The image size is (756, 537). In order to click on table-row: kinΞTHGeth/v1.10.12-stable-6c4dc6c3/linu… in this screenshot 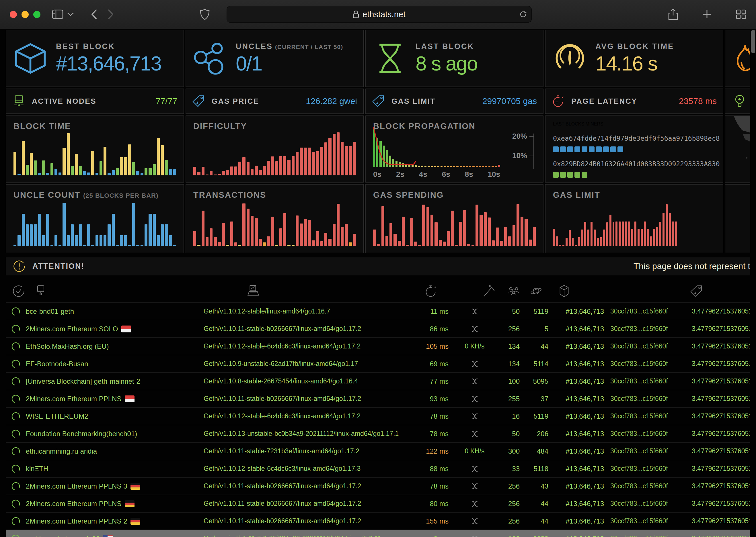, I will do `click(378, 468)`.